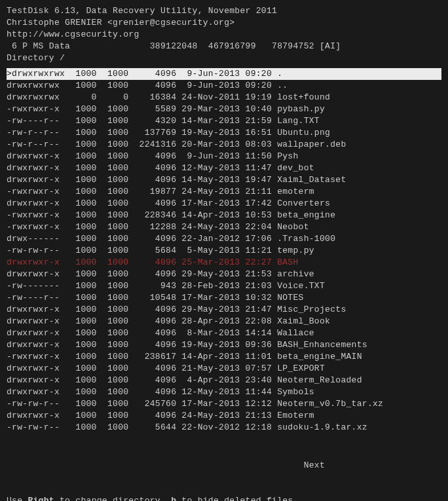 The height and width of the screenshot is (501, 448). What do you see at coordinates (224, 98) in the screenshot?
I see `file-row: drwxrwxrwx 0 0 16384 24-Nov-2011 19:19 l…` at bounding box center [224, 98].